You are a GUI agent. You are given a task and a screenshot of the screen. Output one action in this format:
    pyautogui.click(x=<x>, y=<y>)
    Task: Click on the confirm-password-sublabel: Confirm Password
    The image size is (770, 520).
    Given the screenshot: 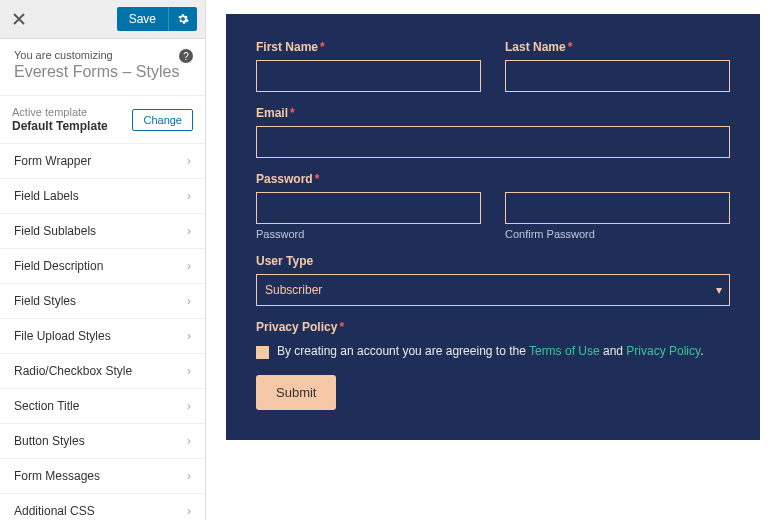 What is the action you would take?
    pyautogui.click(x=618, y=234)
    